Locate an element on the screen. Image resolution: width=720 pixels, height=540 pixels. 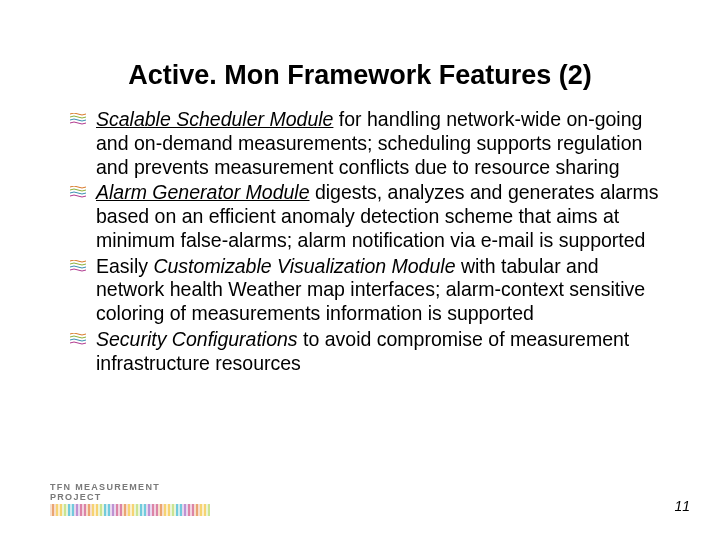
bullet-emph: Security Configurations is located at coordinates (197, 339).